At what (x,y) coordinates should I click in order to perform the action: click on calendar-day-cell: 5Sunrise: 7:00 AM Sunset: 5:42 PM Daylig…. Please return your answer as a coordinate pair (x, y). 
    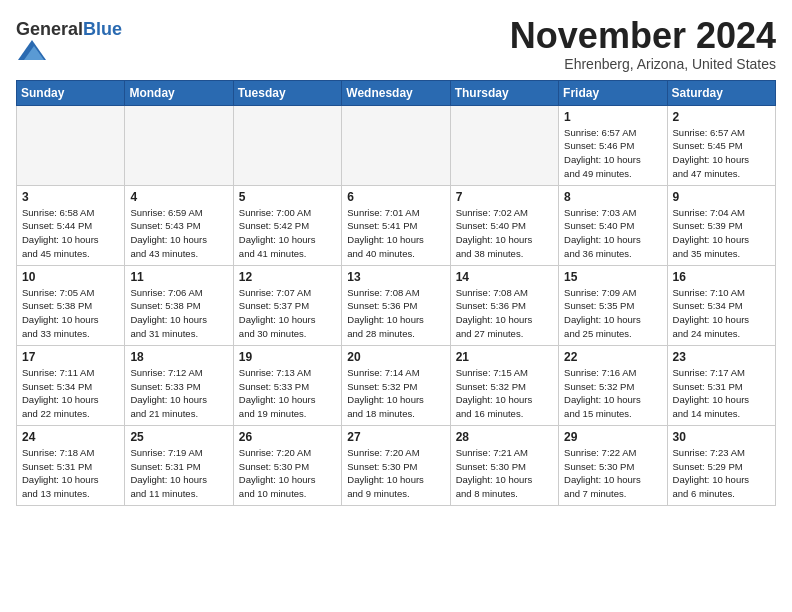
    Looking at the image, I should click on (287, 225).